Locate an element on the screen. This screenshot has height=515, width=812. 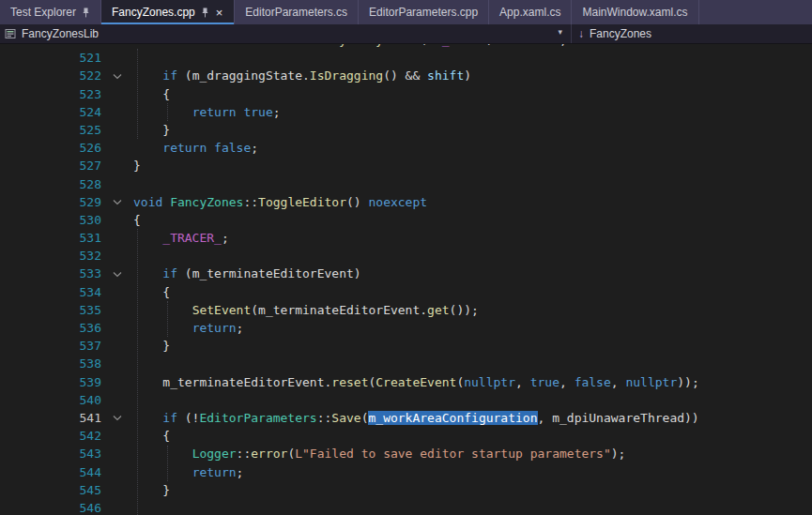
close-icon: × is located at coordinates (220, 13).